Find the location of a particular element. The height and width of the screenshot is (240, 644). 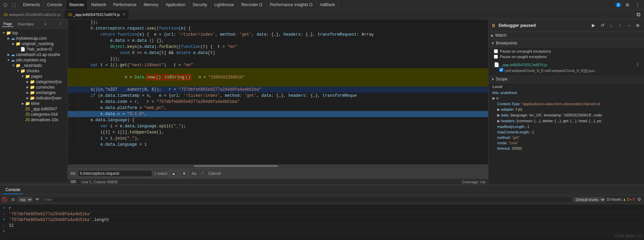

resume-btn: ▶ is located at coordinates (593, 25).